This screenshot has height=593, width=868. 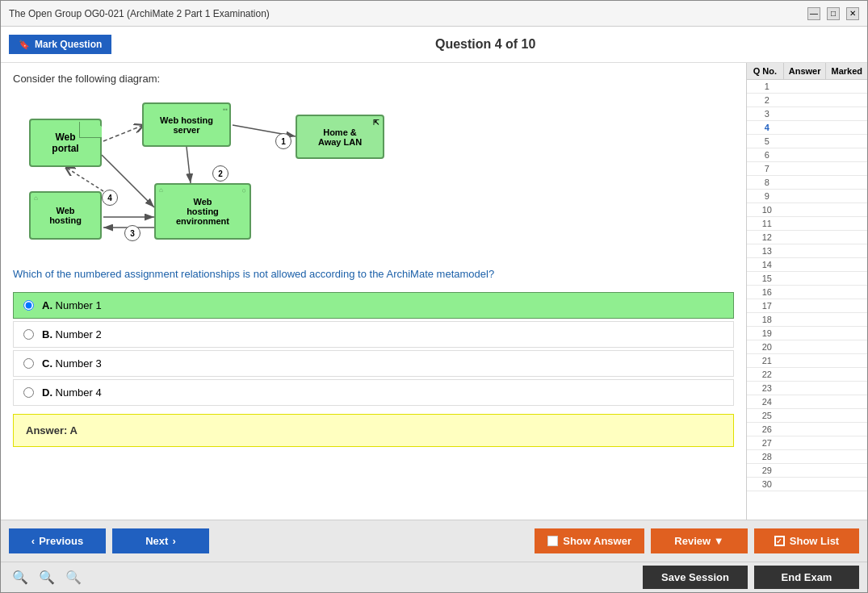 What do you see at coordinates (373, 305) in the screenshot?
I see `option-a: A. Number 1` at bounding box center [373, 305].